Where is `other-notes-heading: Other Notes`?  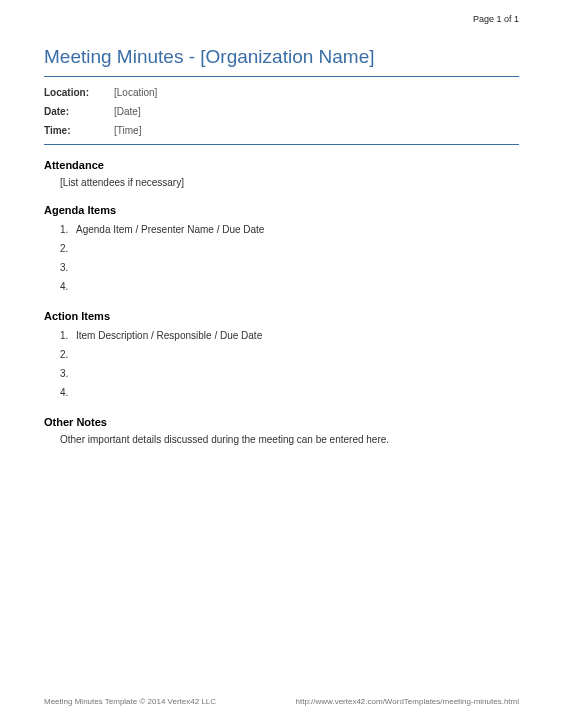 other-notes-heading: Other Notes is located at coordinates (282, 422).